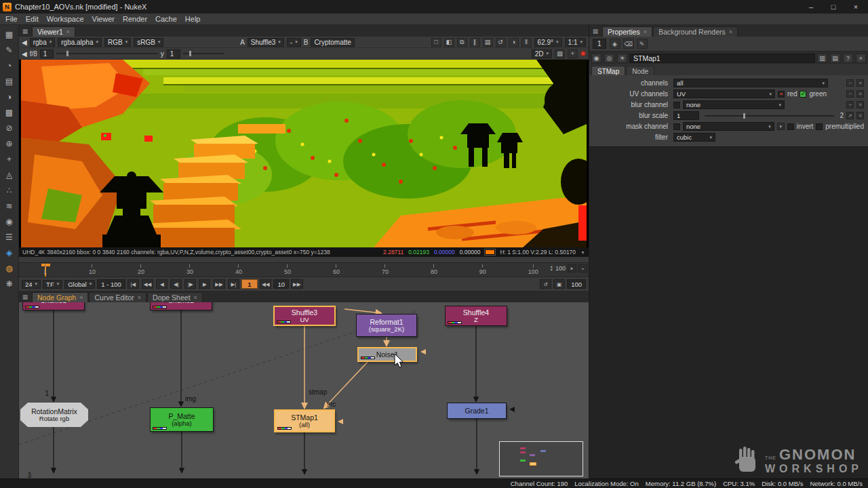 This screenshot has height=488, width=868. I want to click on gamma-value: 1, so click(174, 54).